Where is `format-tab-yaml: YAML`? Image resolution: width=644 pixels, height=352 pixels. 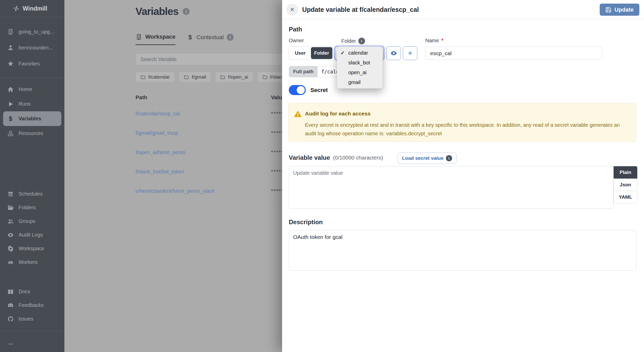
format-tab-yaml: YAML is located at coordinates (625, 197).